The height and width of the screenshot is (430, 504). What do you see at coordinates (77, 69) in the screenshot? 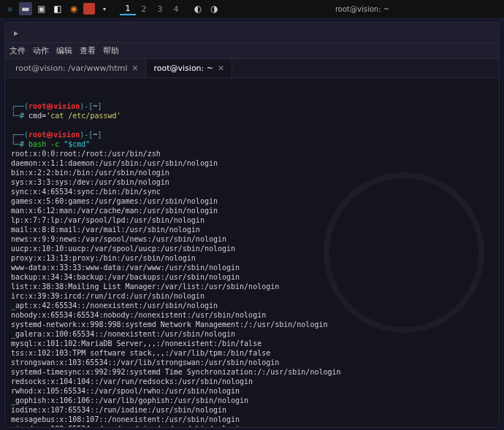
I see `tab-0: root@vision: /var/www/html ✕` at bounding box center [77, 69].